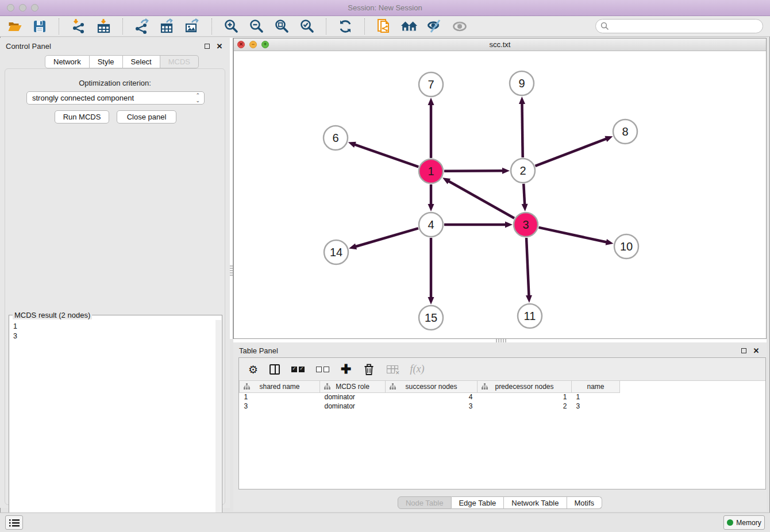 Image resolution: width=770 pixels, height=532 pixels. I want to click on chevron-updown-icon: ⌃⌄, so click(198, 98).